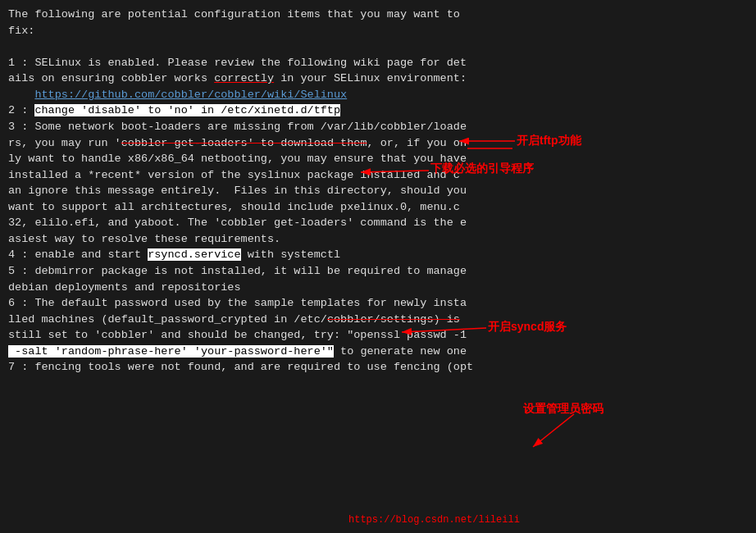  What do you see at coordinates (378, 31) in the screenshot?
I see `intro-line2: fix:` at bounding box center [378, 31].